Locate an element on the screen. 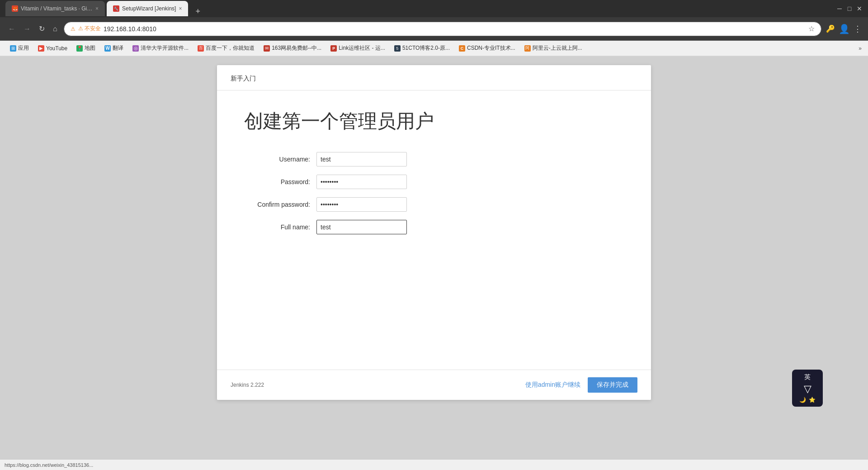  status-url: https://blog.csdn.net/weixin_43815136... is located at coordinates (49, 465).